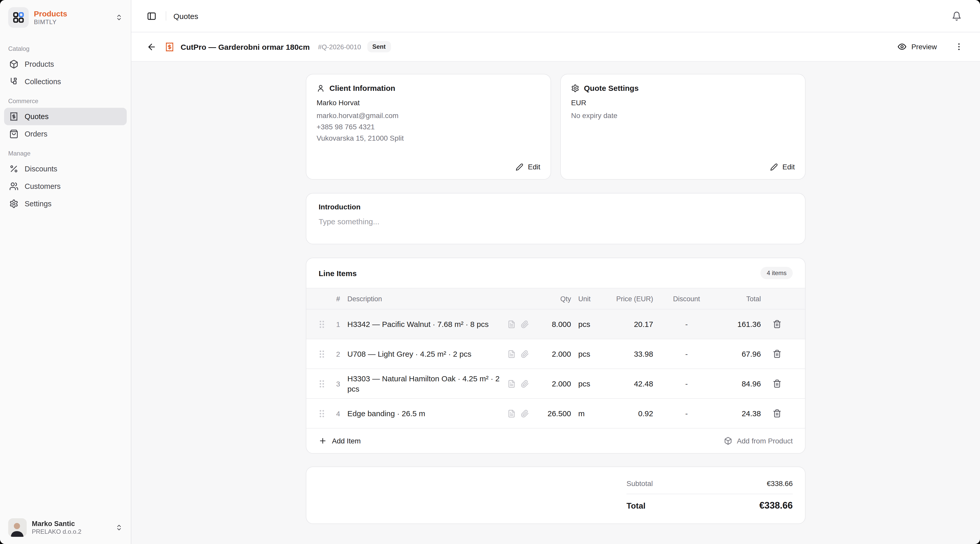 The height and width of the screenshot is (544, 980). I want to click on kebab-menu-icon, so click(959, 46).